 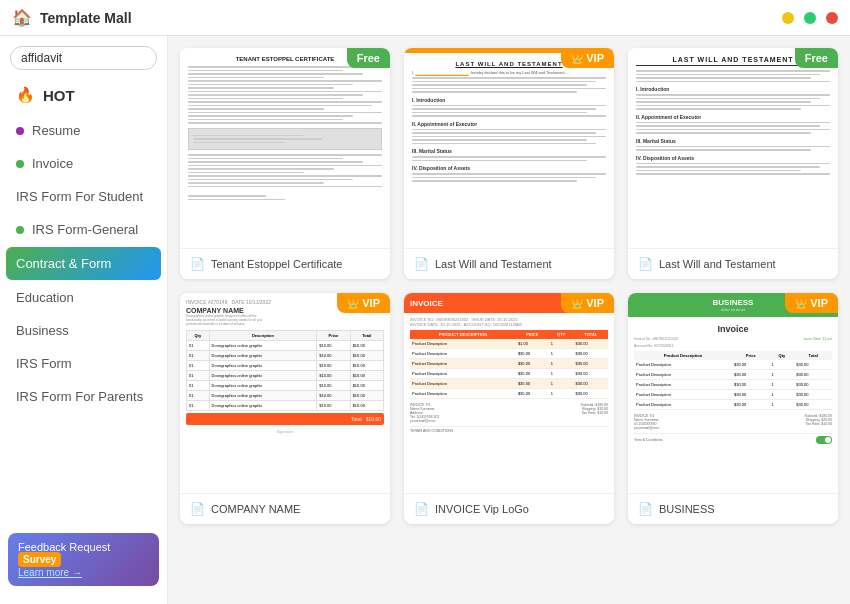 What do you see at coordinates (718, 264) in the screenshot?
I see `card-title-3: Last Will and Testament` at bounding box center [718, 264].